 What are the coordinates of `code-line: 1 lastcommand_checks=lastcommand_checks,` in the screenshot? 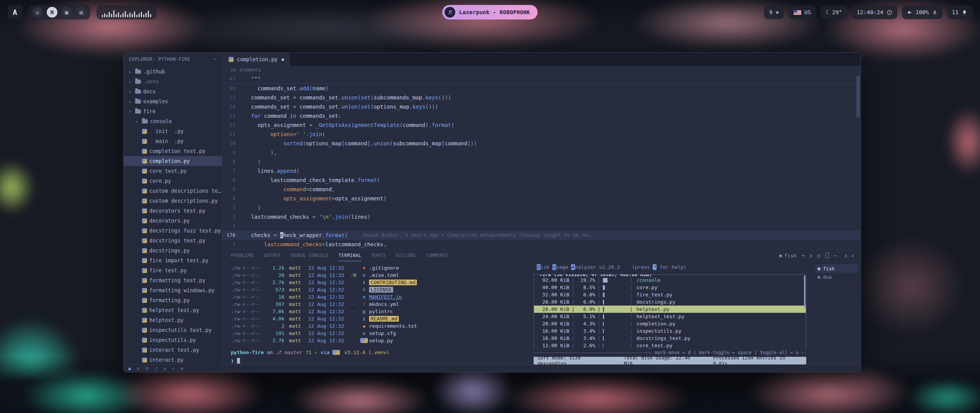 It's located at (541, 244).